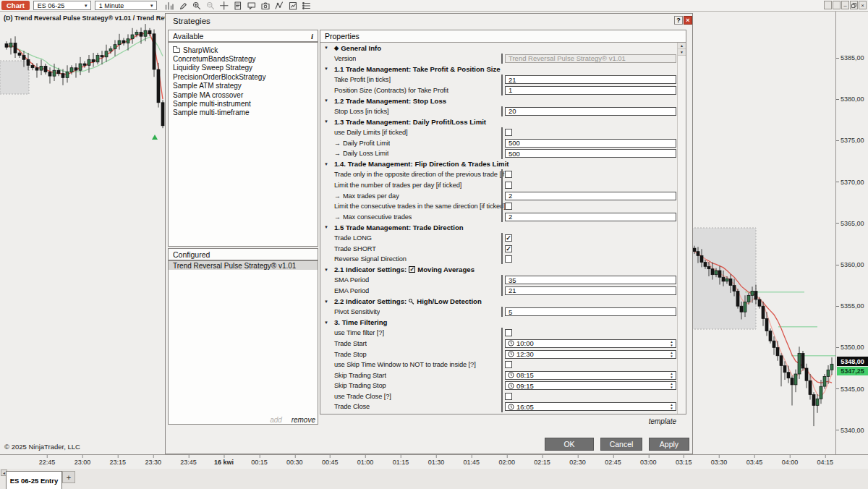 This screenshot has width=868, height=489. What do you see at coordinates (252, 6) in the screenshot?
I see `callout-icon` at bounding box center [252, 6].